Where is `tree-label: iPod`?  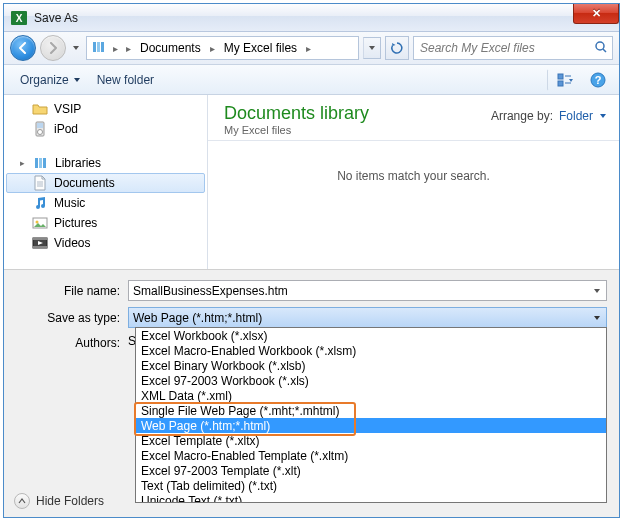
tree-label: iPod is located at coordinates (66, 129).